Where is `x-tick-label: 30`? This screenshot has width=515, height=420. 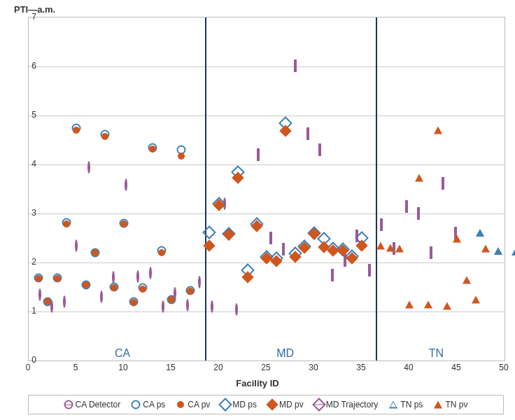 x-tick-label: 30 is located at coordinates (313, 368).